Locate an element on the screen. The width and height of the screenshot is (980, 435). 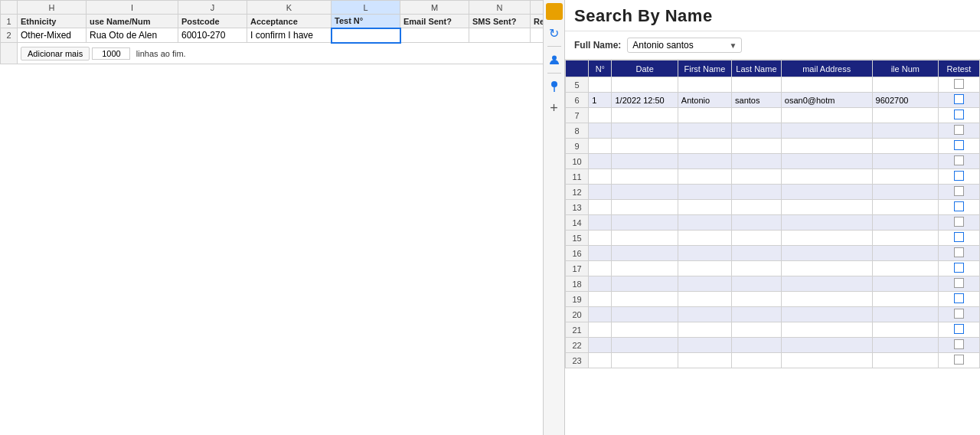
cell-1-n: SMS Sent? is located at coordinates (500, 21).